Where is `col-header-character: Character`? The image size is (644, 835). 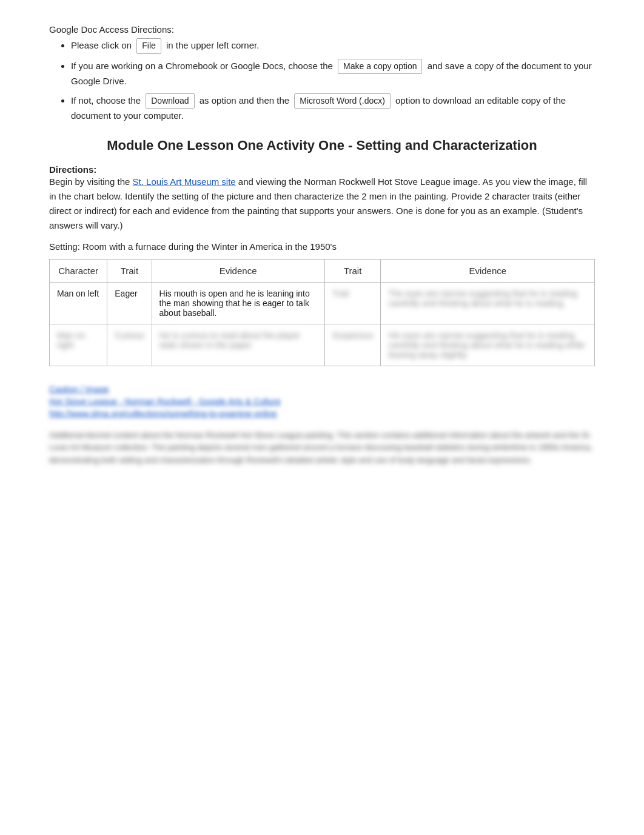
col-header-character: Character is located at coordinates (79, 270).